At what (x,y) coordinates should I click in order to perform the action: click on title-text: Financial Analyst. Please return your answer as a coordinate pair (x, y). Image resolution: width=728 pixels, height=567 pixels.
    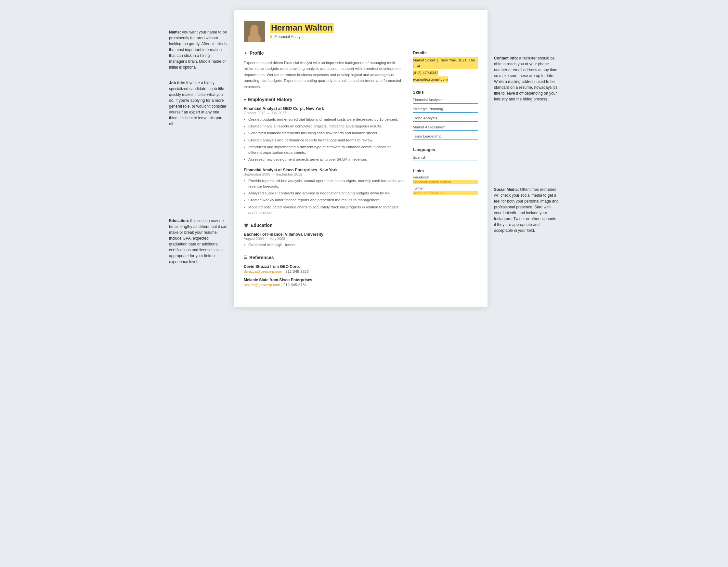
    Looking at the image, I should click on (289, 37).